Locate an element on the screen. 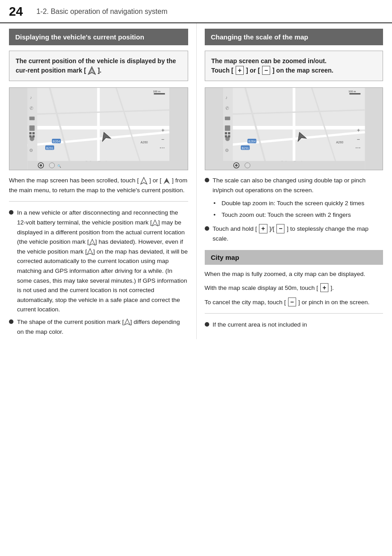 This screenshot has width=392, height=556. left-body-text1: When the map screen has been scrolled, t… is located at coordinates (99, 185).